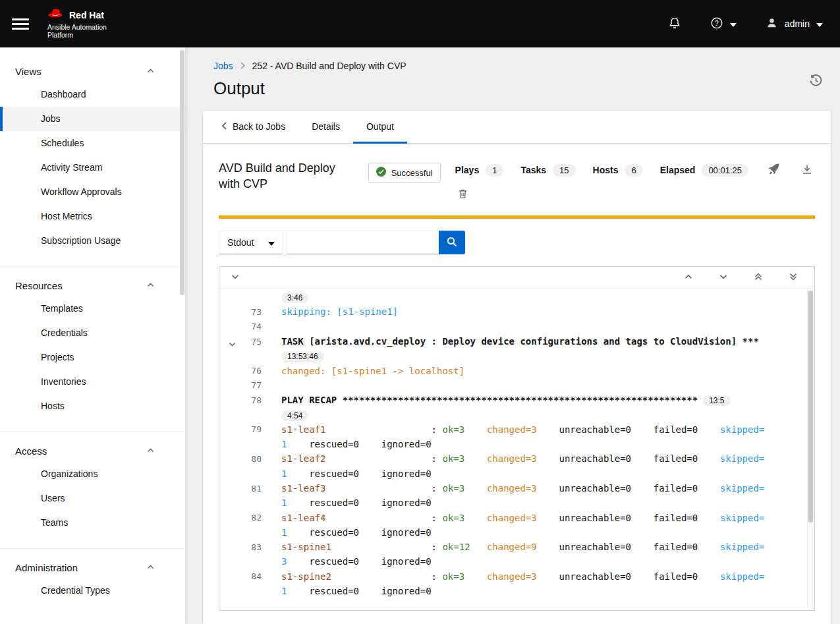 The height and width of the screenshot is (624, 840). I want to click on search-button, so click(452, 242).